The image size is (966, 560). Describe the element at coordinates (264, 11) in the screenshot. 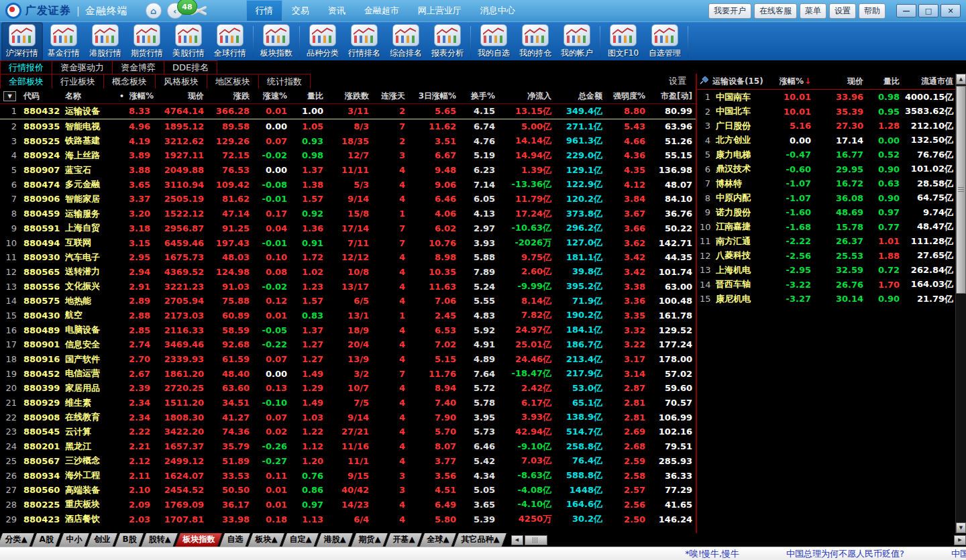

I see `menu-tab-1: 行情` at that location.